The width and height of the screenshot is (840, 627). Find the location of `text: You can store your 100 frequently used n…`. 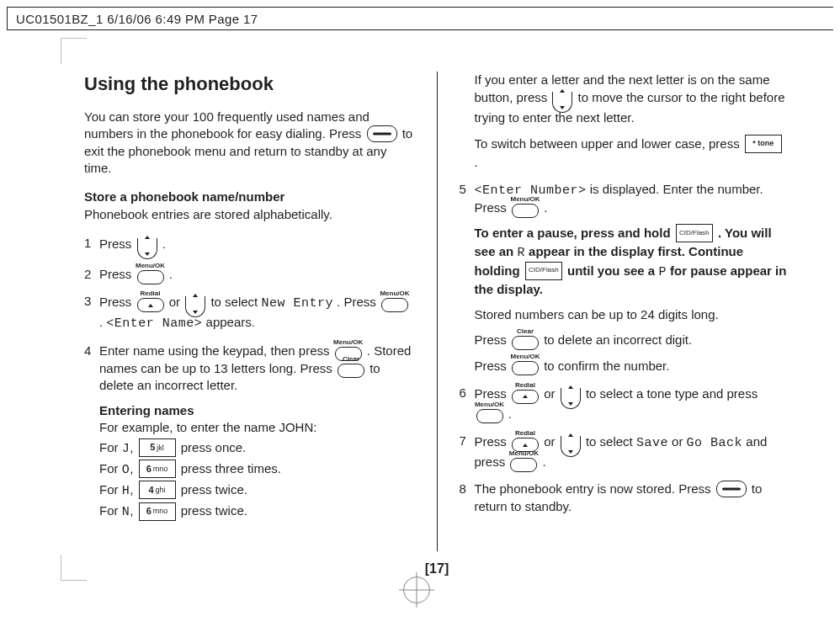

text: You can store your 100 frequently used n… is located at coordinates (227, 125).